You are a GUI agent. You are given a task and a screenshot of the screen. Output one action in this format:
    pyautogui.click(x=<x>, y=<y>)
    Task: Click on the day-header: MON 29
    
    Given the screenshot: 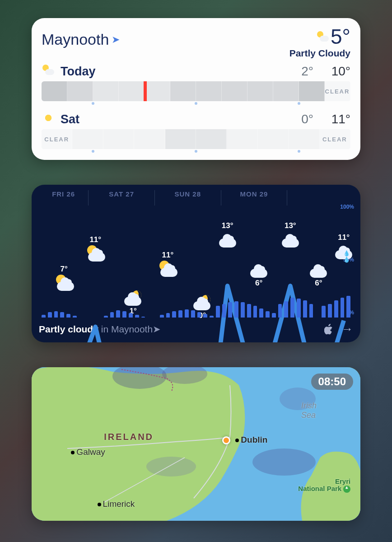 What is the action you would take?
    pyautogui.click(x=255, y=198)
    